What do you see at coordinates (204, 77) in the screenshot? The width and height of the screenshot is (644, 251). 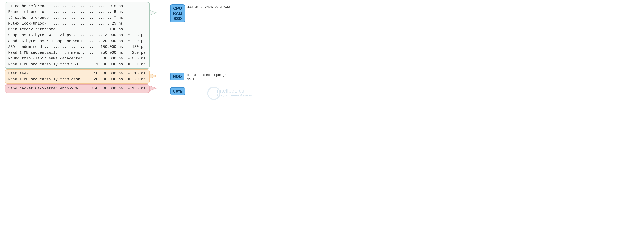 I see `annotation: HDDпостепенно все переходят на SSD` at bounding box center [204, 77].